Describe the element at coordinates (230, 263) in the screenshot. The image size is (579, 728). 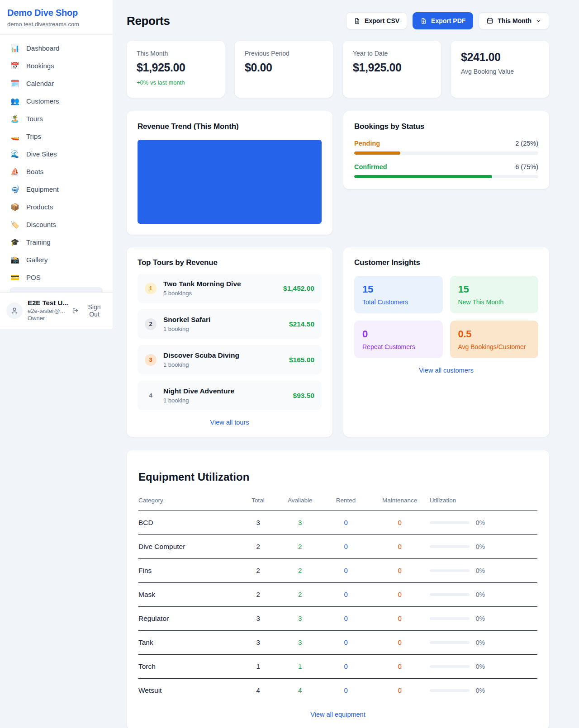
I see `top-tours-title: Top Tours by Revenue` at that location.